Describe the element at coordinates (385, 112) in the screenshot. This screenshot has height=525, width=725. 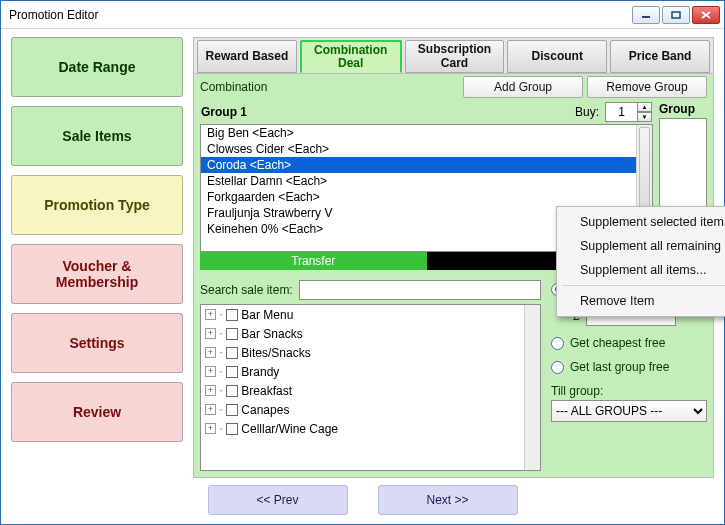
I see `group1-title: Group 1` at that location.